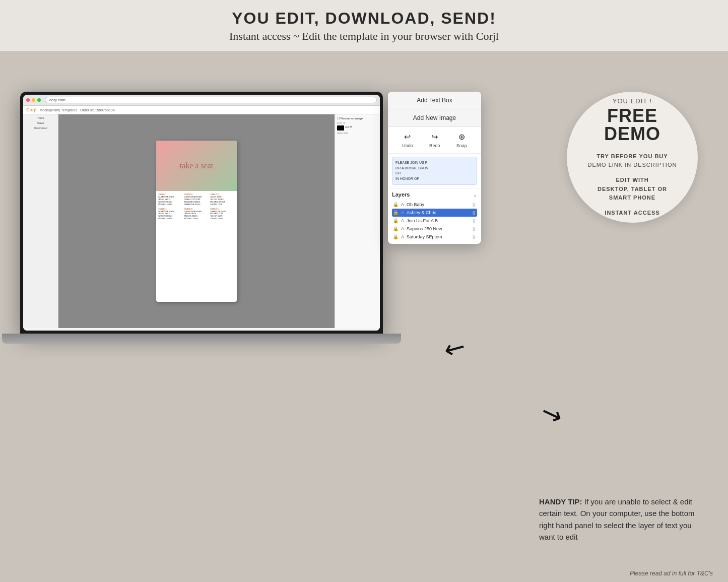  Describe the element at coordinates (396, 221) in the screenshot. I see `layer-lock-icon-3: 🔒` at that location.